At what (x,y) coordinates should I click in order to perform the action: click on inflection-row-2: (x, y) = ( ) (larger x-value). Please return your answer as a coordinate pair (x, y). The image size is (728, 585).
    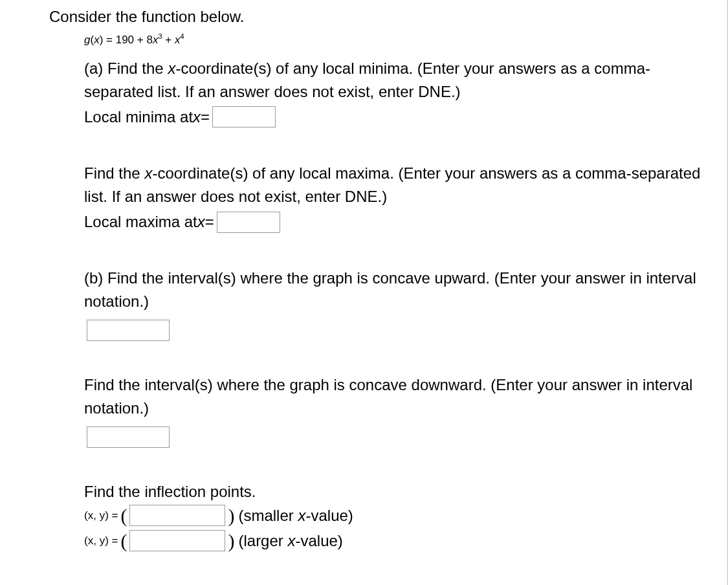
    Looking at the image, I should click on (393, 541).